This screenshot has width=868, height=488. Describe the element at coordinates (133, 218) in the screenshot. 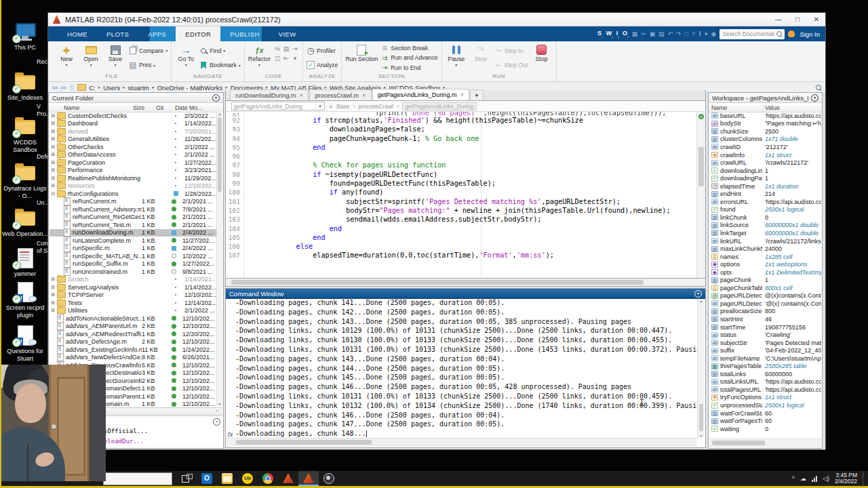

I see `file-row: reRunCurrent_ReGetGec...1 KB2/1/2021 ...` at that location.